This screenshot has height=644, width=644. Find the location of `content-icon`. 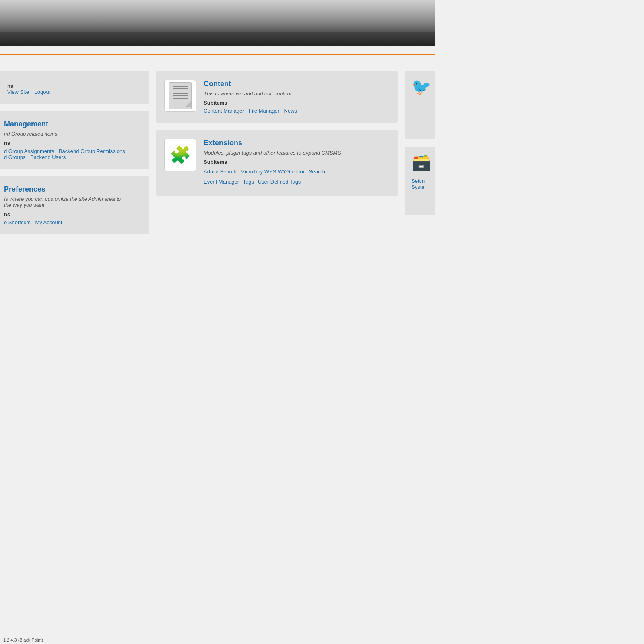

content-icon is located at coordinates (180, 96).